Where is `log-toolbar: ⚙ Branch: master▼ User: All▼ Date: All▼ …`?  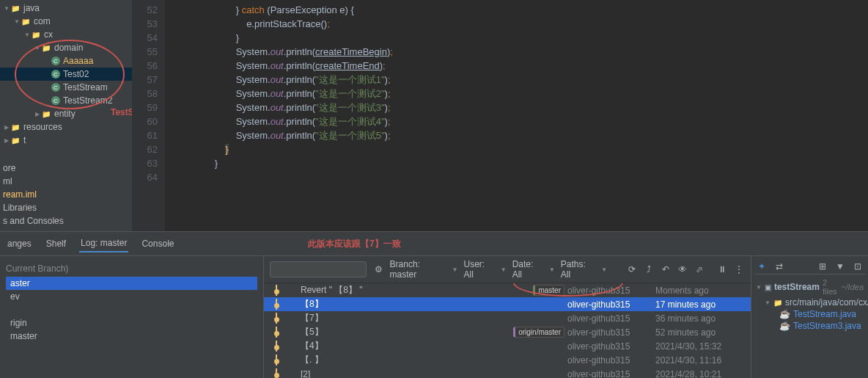 log-toolbar: ⚙ Branch: master▼ User: All▼ Date: All▼ … is located at coordinates (507, 270).